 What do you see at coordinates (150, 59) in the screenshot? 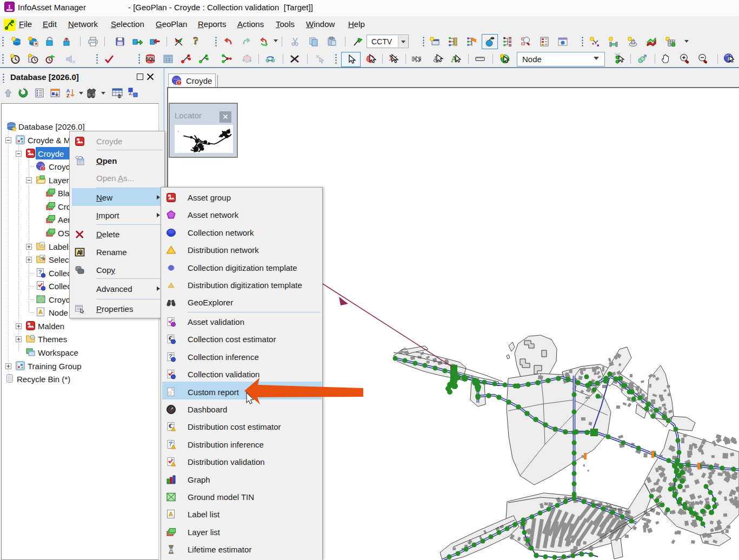
I see `svg-text: SQL` at bounding box center [150, 59].